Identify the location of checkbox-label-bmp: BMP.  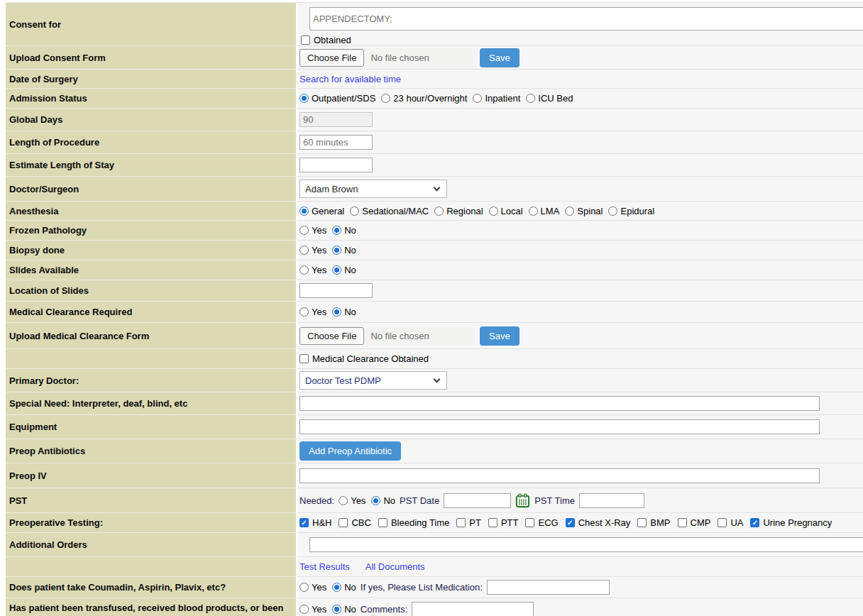
(660, 522).